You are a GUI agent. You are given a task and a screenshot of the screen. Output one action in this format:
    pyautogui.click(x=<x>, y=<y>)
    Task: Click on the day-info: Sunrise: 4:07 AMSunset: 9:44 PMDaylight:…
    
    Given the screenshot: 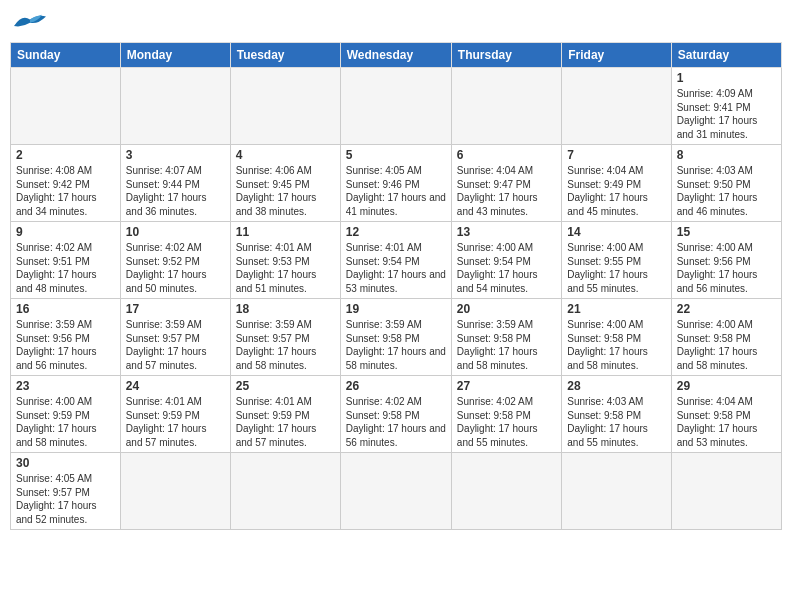 What is the action you would take?
    pyautogui.click(x=176, y=191)
    